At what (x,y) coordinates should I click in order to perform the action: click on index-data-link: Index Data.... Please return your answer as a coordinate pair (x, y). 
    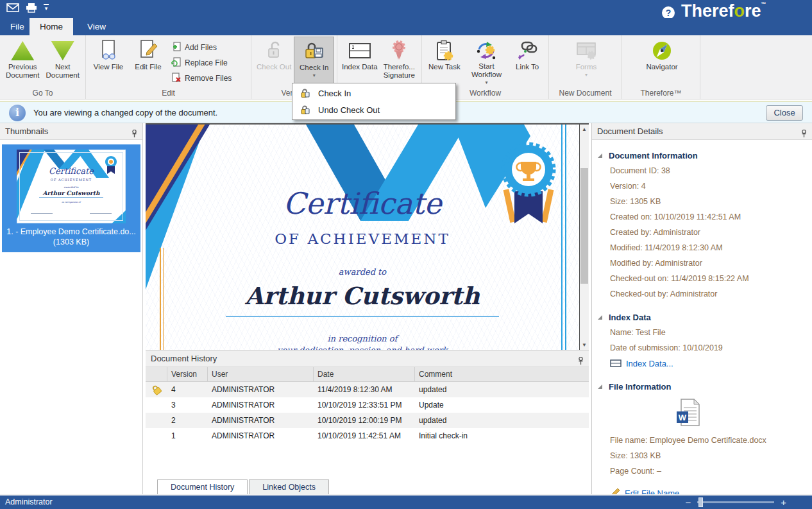
    Looking at the image, I should click on (702, 363).